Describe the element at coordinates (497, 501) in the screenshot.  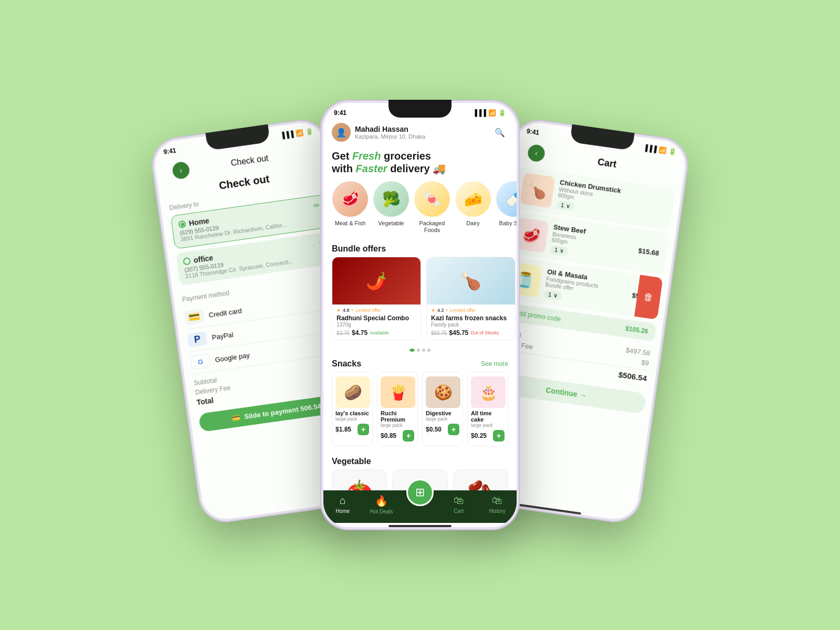
I see `history-icon: 🛍` at that location.